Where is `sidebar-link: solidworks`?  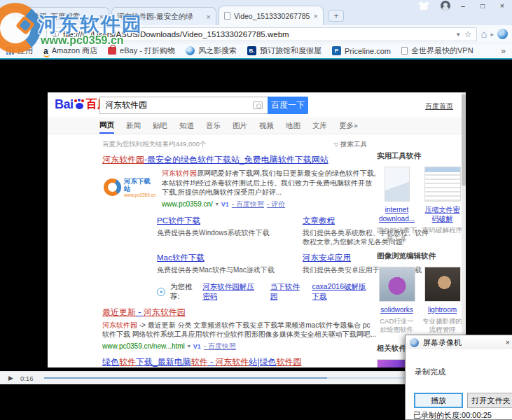
sidebar-link: solidworks is located at coordinates (396, 309).